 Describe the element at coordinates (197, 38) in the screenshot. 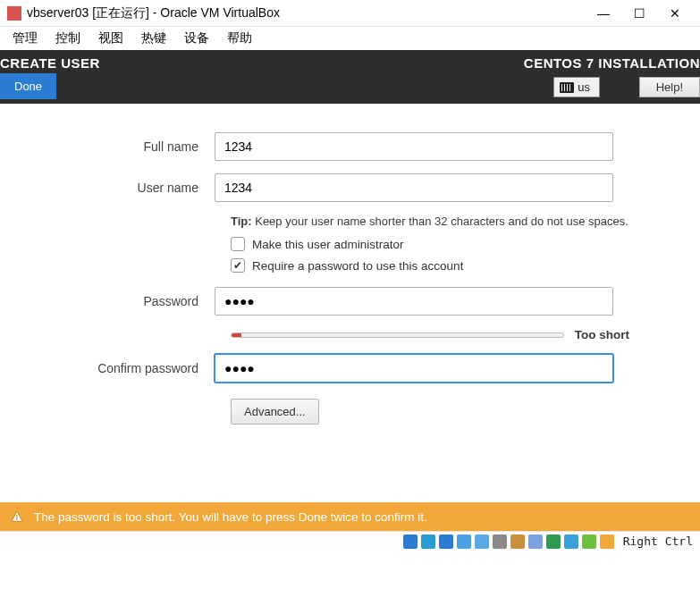

I see `menu-devices: 设备` at that location.